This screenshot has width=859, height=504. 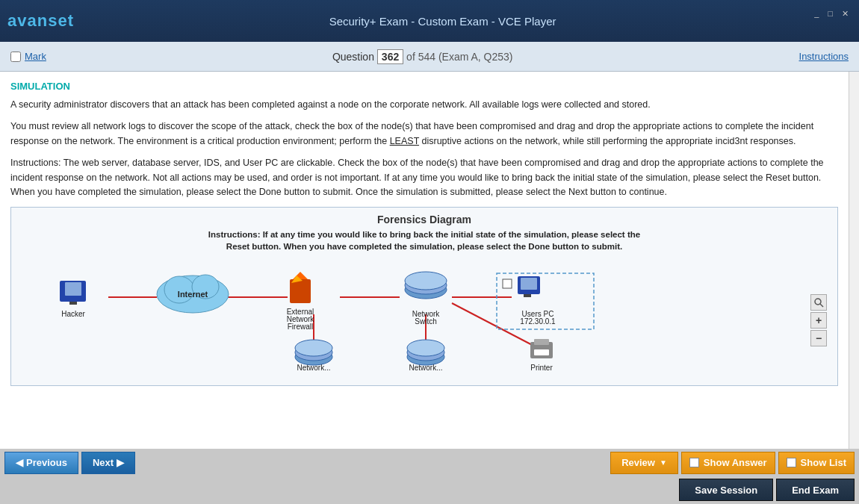 I want to click on mark-area: Mark, so click(x=28, y=57).